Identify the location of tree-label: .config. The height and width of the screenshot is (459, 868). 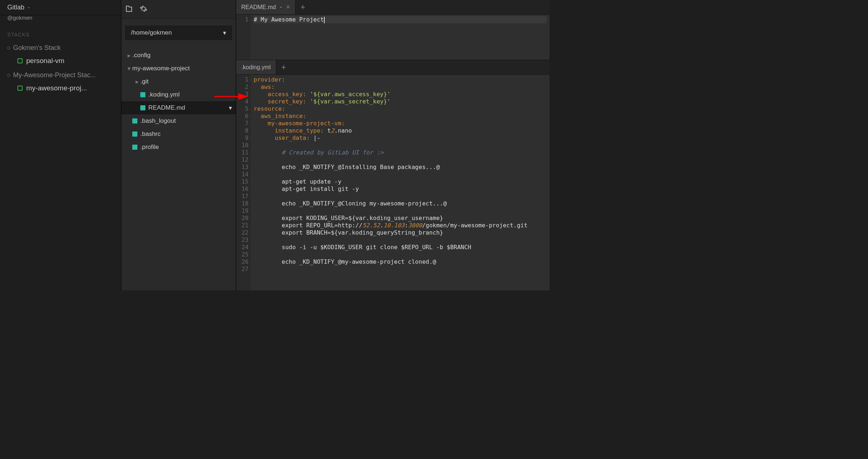
(182, 55).